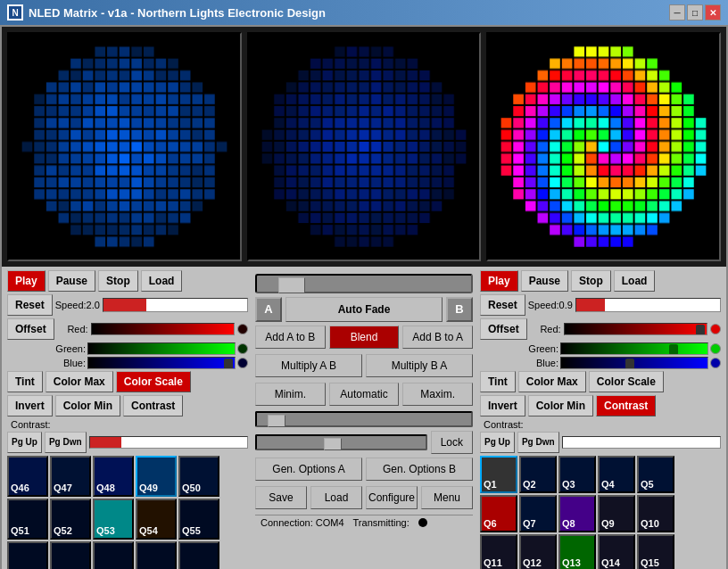 This screenshot has width=728, height=569. I want to click on right-colormin-button: Color Min, so click(560, 406).